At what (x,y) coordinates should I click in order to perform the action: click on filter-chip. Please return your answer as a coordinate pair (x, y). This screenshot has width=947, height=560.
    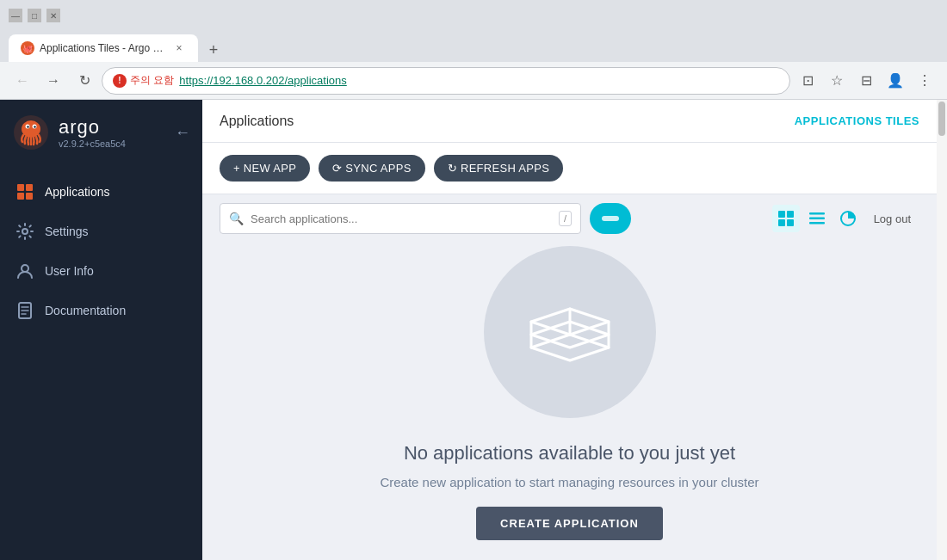
    Looking at the image, I should click on (610, 218).